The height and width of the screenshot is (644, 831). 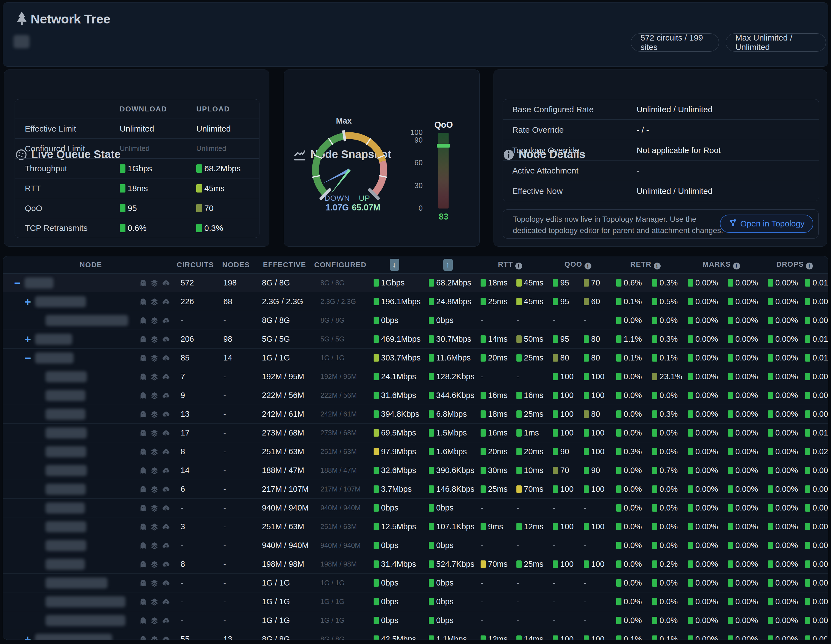 I want to click on col-download: ↓, so click(x=394, y=265).